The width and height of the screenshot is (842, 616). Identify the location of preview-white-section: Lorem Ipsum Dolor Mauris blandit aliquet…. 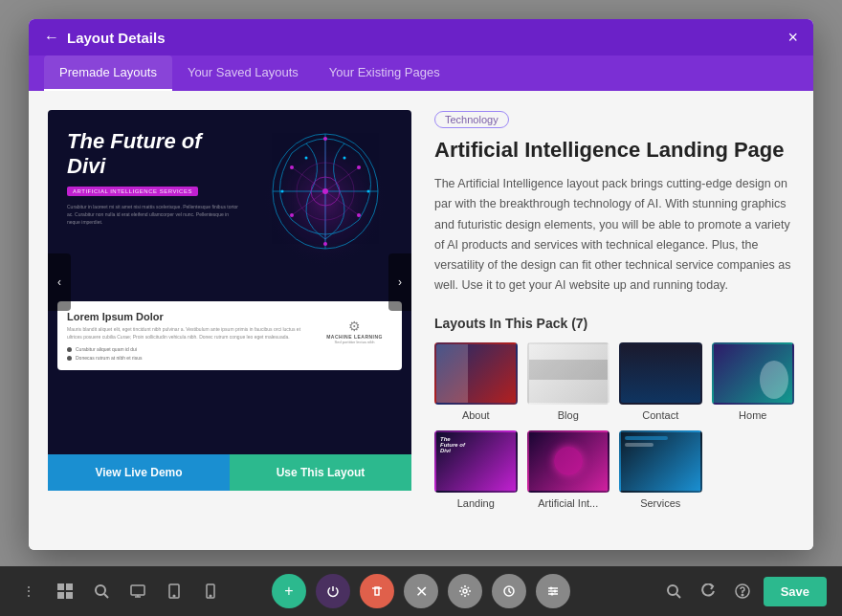
(230, 336).